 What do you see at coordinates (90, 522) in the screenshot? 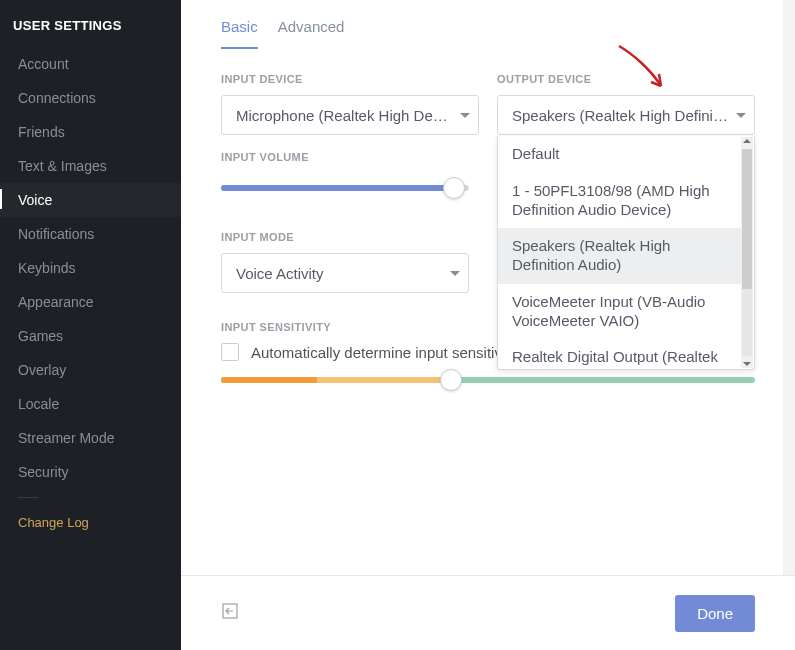
I see `sidebar-changelog: Change Log` at bounding box center [90, 522].